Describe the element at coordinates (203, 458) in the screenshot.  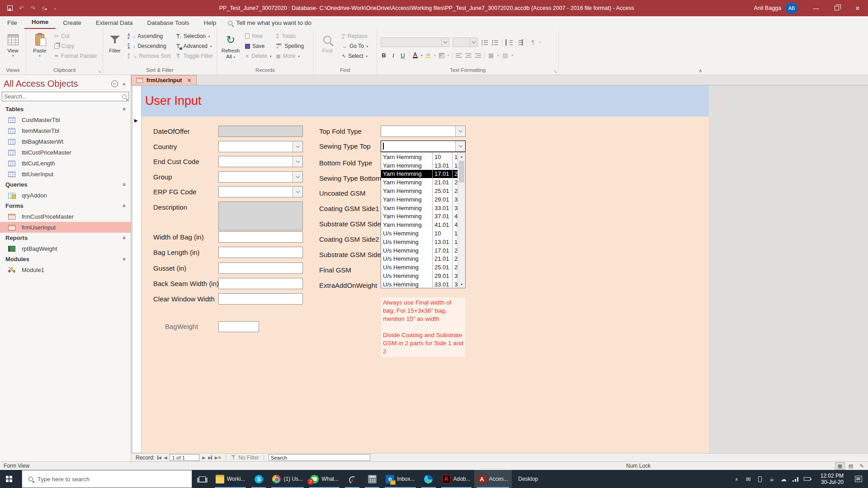
I see `next-record-button: ▶` at that location.